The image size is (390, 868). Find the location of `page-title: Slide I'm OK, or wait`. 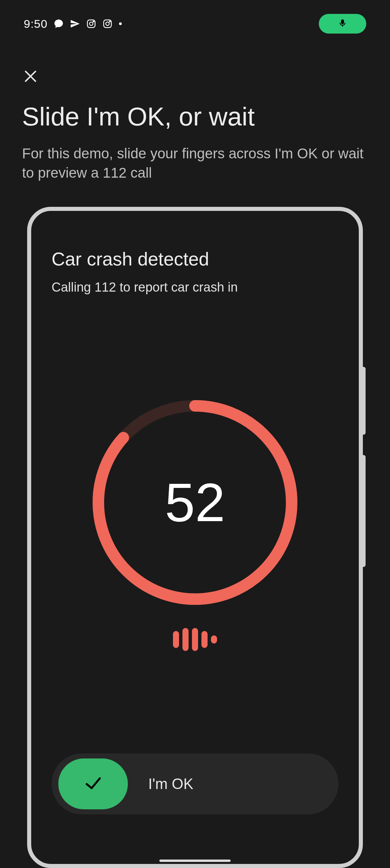

page-title: Slide I'm OK, or wait is located at coordinates (195, 117).